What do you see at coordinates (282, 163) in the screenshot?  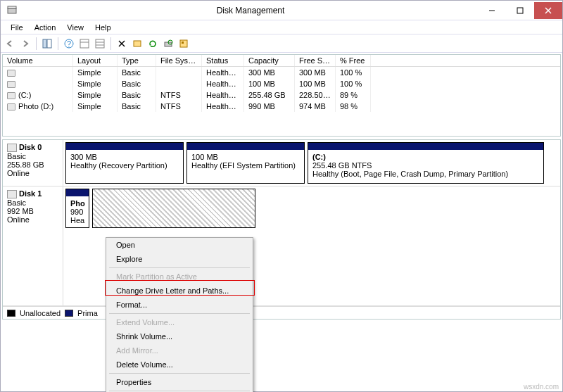 I see `disk-row: Disk 0Basic255.88 GBOnline300 MBHealthy …` at bounding box center [282, 163].